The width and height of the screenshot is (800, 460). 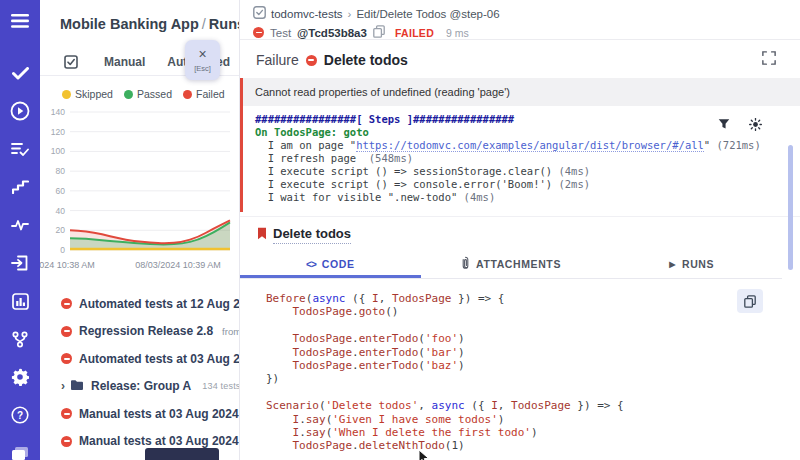 What do you see at coordinates (140, 194) in the screenshot?
I see `runs-chart: 14012010080604020008/03/2024 10:38 AM08/…` at bounding box center [140, 194].